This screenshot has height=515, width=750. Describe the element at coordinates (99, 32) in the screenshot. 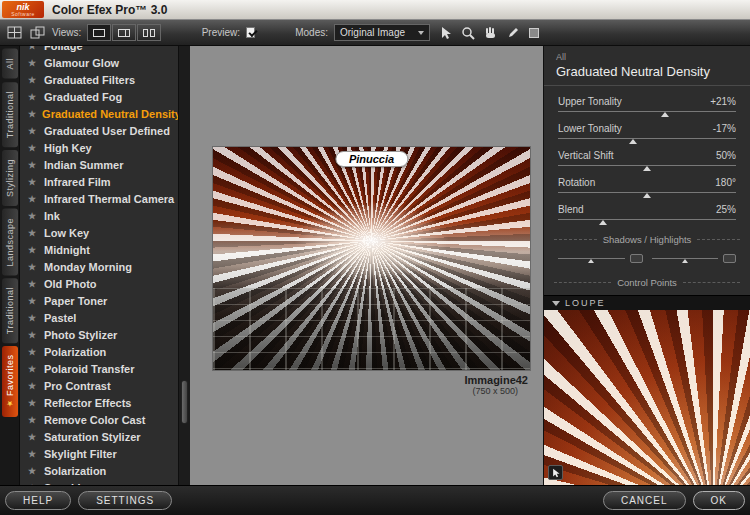

I see `single-view-button` at that location.